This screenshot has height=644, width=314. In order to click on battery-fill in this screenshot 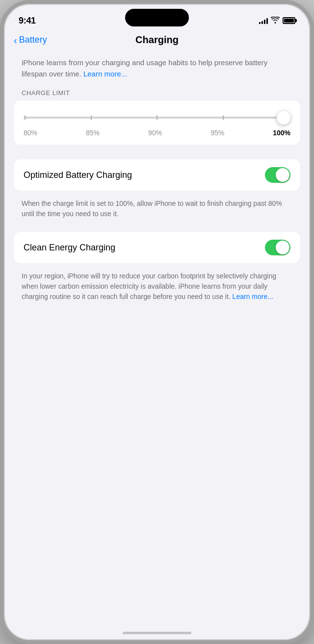, I will do `click(289, 21)`.